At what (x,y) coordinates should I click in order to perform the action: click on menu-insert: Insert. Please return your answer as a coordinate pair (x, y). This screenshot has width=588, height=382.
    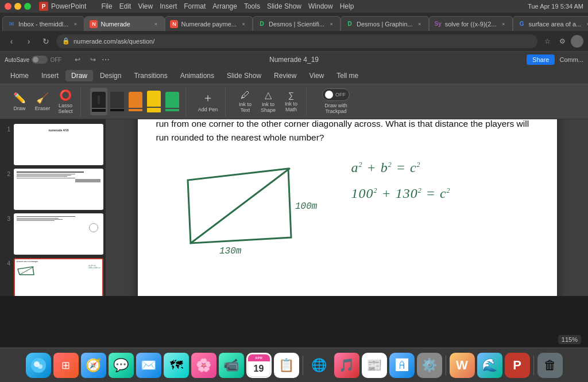
    Looking at the image, I should click on (168, 6).